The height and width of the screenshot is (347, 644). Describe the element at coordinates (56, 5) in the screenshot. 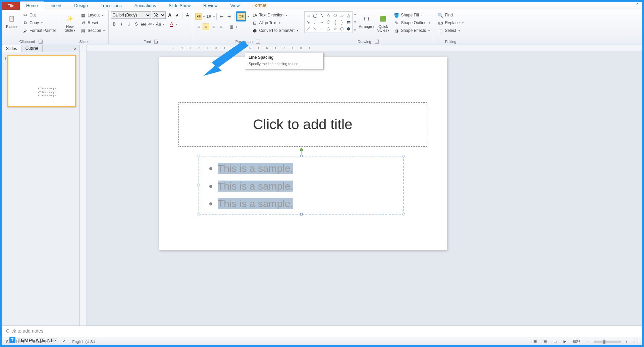

I see `tab-insert: Insert` at that location.